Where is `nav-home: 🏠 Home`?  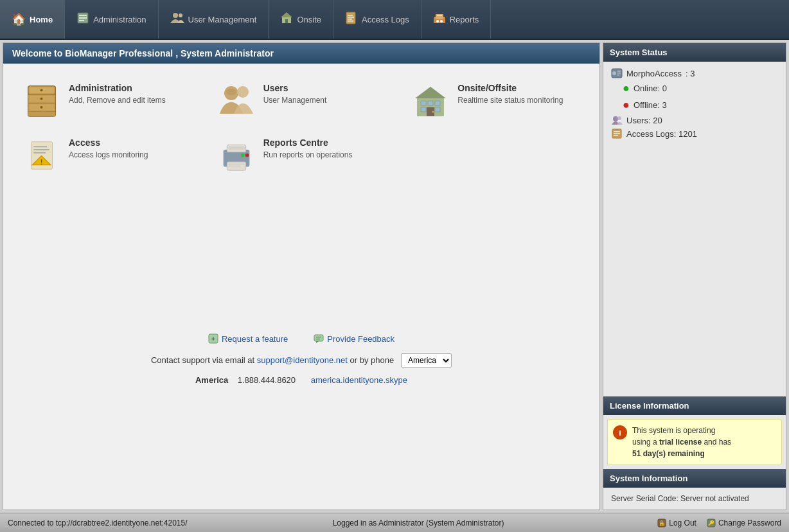 nav-home: 🏠 Home is located at coordinates (32, 19).